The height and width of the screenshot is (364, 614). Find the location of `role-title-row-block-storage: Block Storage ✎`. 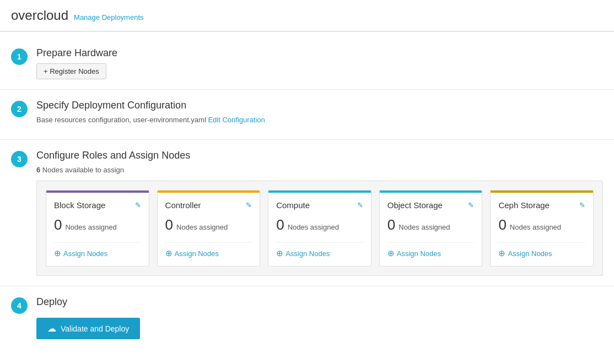

role-title-row-block-storage: Block Storage ✎ is located at coordinates (98, 205).